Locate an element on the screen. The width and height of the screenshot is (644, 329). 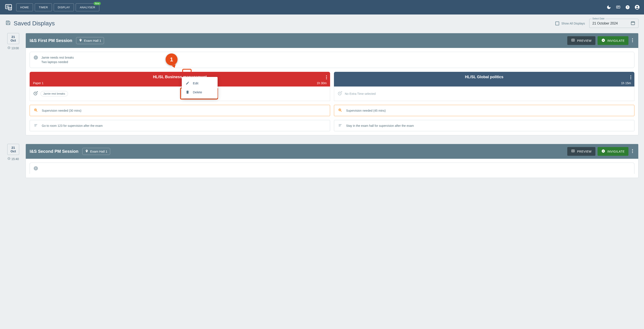
topbar-left: HOME TIMER DISPLAY ANALYSER New is located at coordinates (52, 7).